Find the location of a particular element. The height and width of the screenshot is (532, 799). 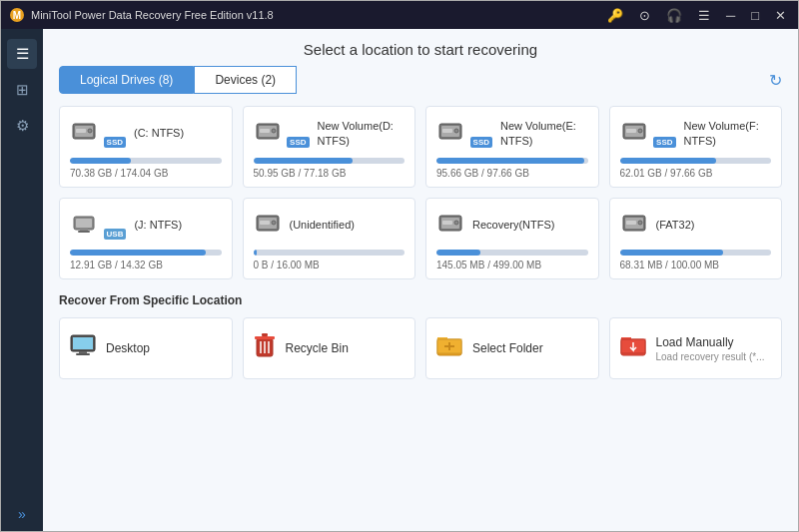

drive-card: SSD New Volume(F: NTFS) 62.01 GB / 97.66… is located at coordinates (696, 147).